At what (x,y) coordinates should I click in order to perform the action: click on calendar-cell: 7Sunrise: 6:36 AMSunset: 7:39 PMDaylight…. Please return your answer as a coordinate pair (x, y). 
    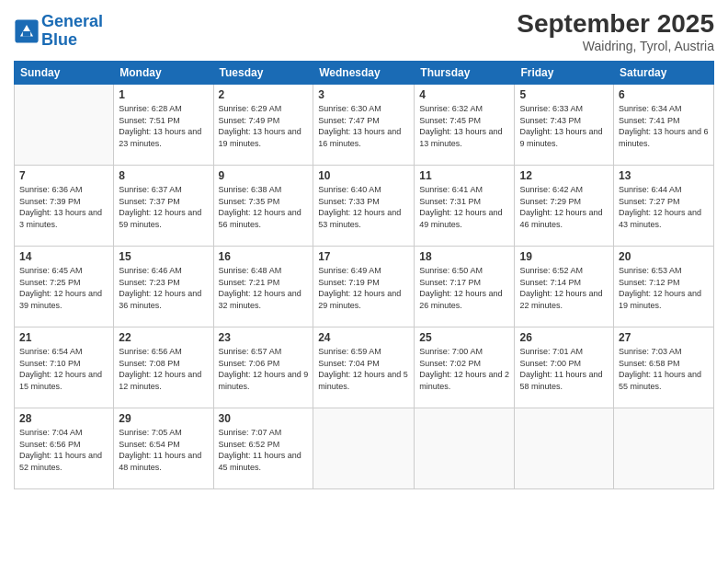
    Looking at the image, I should click on (64, 206).